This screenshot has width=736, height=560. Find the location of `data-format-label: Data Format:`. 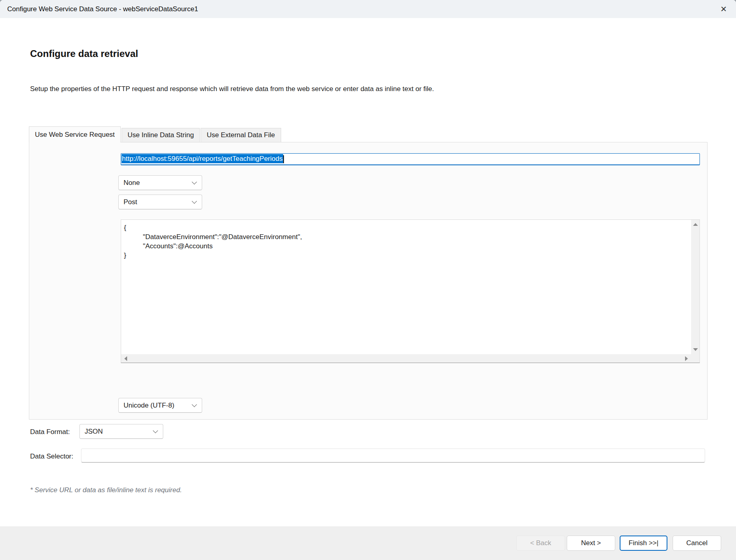

data-format-label: Data Format: is located at coordinates (50, 432).